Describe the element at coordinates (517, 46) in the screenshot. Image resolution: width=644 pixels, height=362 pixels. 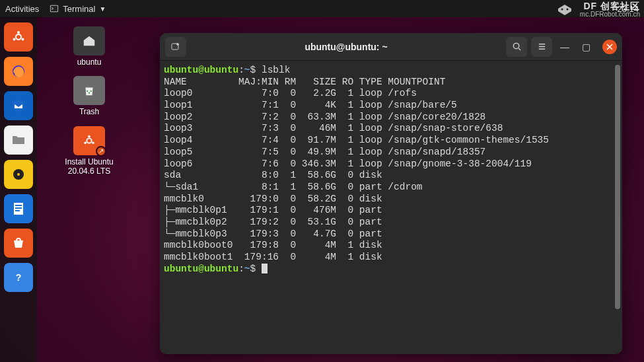
I see `search-icon` at that location.